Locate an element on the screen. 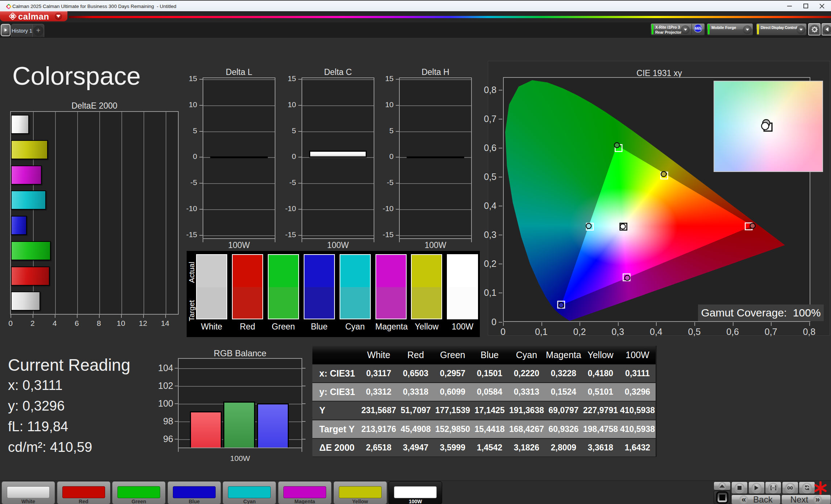  patch-button-yellow: Yellow is located at coordinates (360, 492).